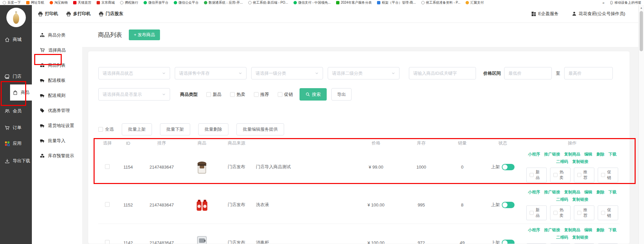 The image size is (644, 244). Describe the element at coordinates (223, 3) in the screenshot. I see `bookmark-item: 数据通系统：应用-开...` at that location.